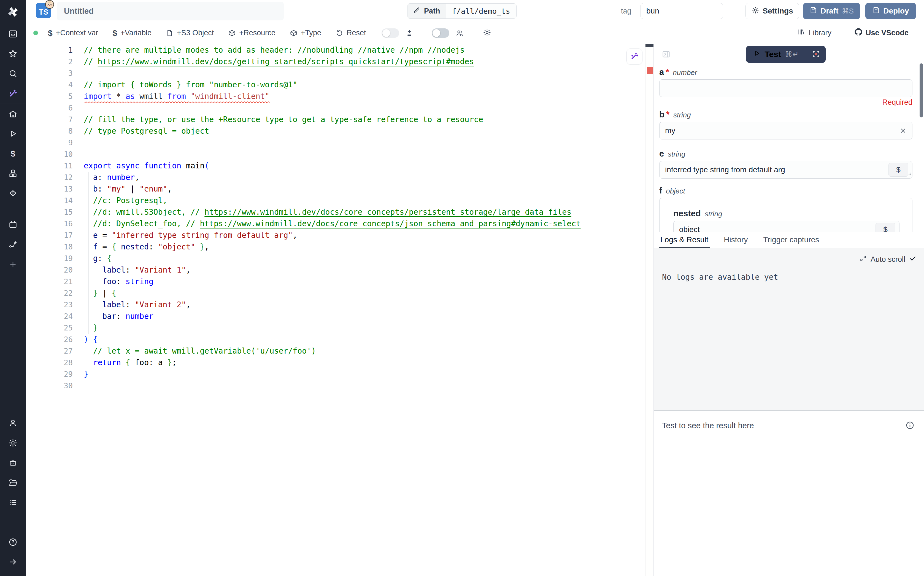 This screenshot has height=576, width=924. I want to click on s3-object-button: +S3 Object, so click(190, 33).